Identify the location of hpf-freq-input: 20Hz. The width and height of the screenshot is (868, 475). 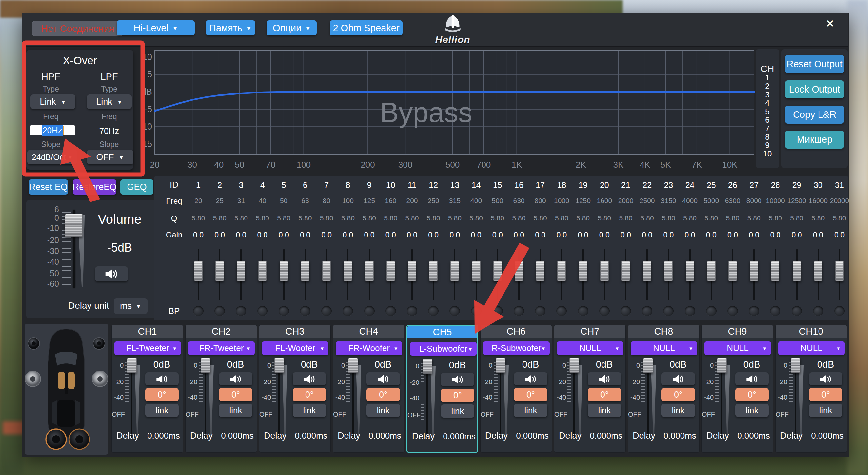
(53, 130).